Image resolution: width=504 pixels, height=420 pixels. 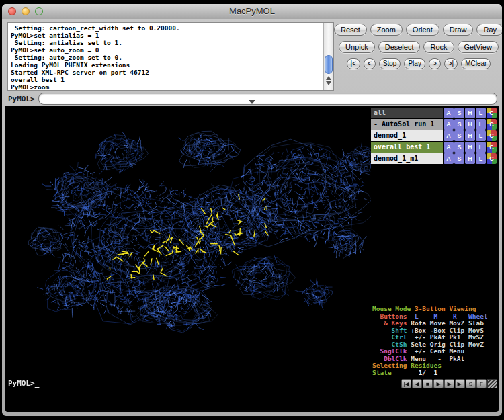 I want to click on pane-splitter-icon, so click(x=252, y=102).